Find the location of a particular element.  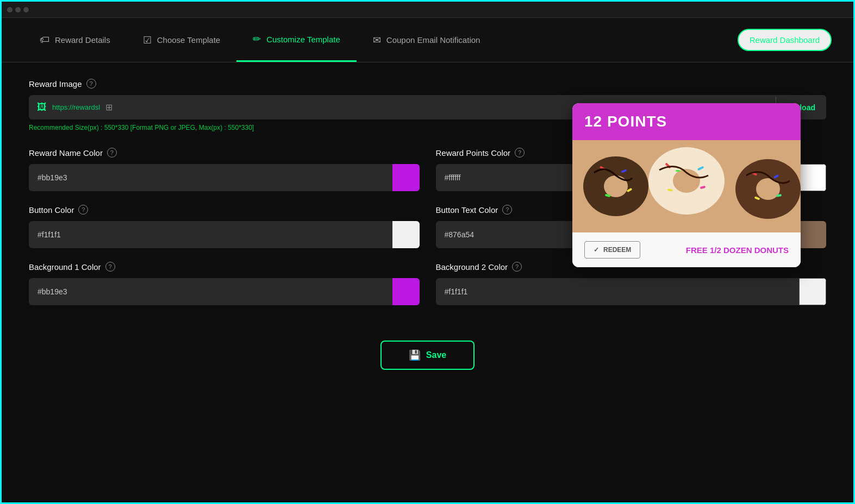

reward-dashboard-button: Reward Dashboard is located at coordinates (785, 40).